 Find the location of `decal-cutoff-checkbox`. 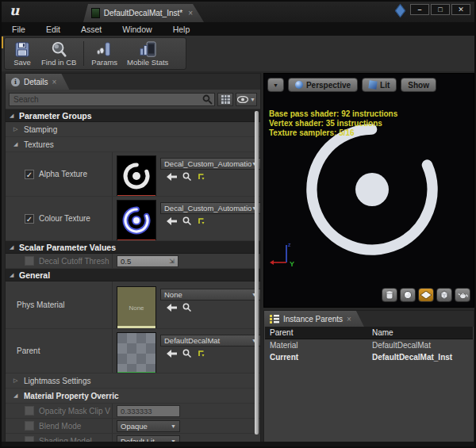

decal-cutoff-checkbox is located at coordinates (29, 261).